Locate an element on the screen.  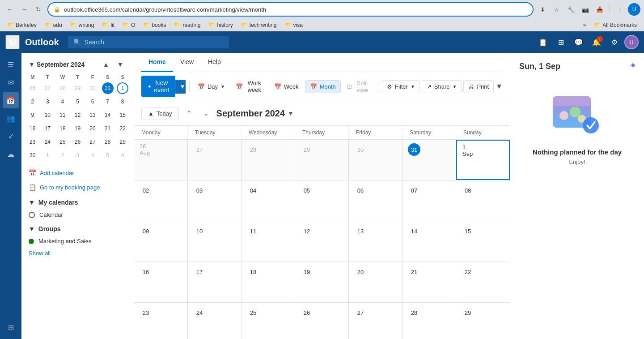
mini-cal-day: 21 is located at coordinates (108, 129).